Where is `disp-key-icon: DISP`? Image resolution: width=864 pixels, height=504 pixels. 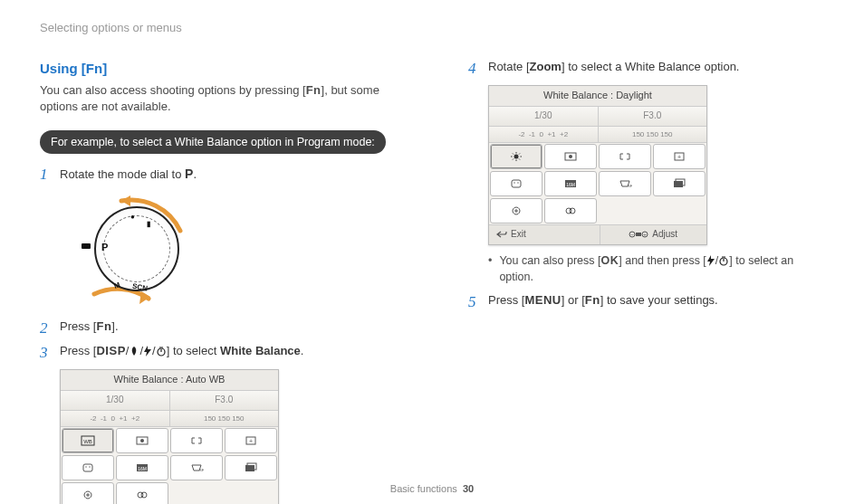 disp-key-icon: DISP is located at coordinates (110, 351).